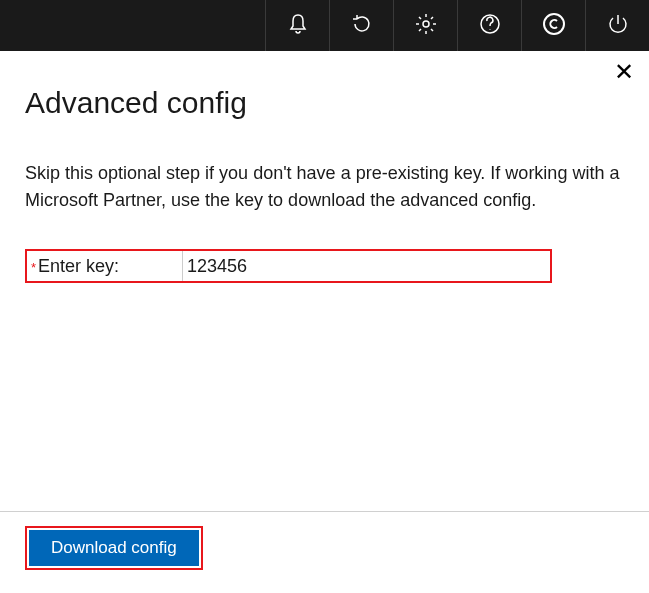 Image resolution: width=649 pixels, height=593 pixels. Describe the element at coordinates (78, 266) in the screenshot. I see `key-field-label: Enter key:` at that location.